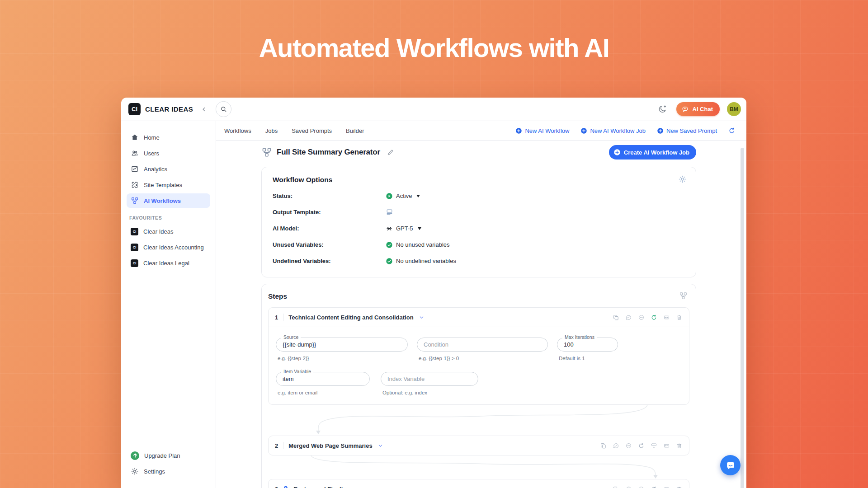 This screenshot has width=868, height=488. I want to click on sidebar-item-site-templates: Site Templates, so click(168, 185).